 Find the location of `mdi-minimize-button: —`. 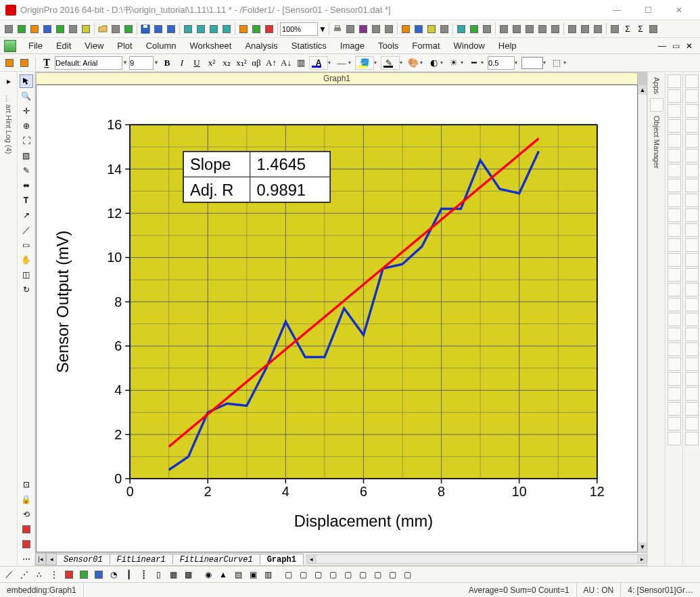

mdi-minimize-button: — is located at coordinates (662, 46).